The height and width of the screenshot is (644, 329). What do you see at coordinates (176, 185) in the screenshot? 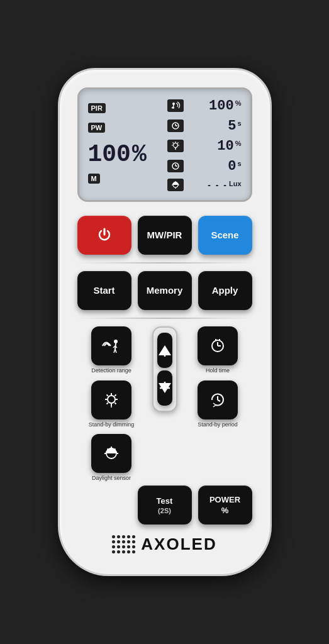
I see `lux-icon` at bounding box center [176, 185].